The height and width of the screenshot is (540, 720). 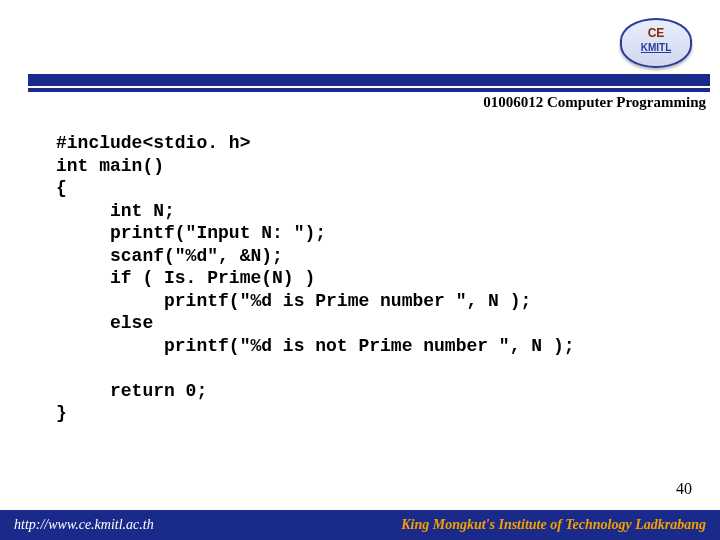 What do you see at coordinates (369, 80) in the screenshot?
I see `header-bar-thick` at bounding box center [369, 80].